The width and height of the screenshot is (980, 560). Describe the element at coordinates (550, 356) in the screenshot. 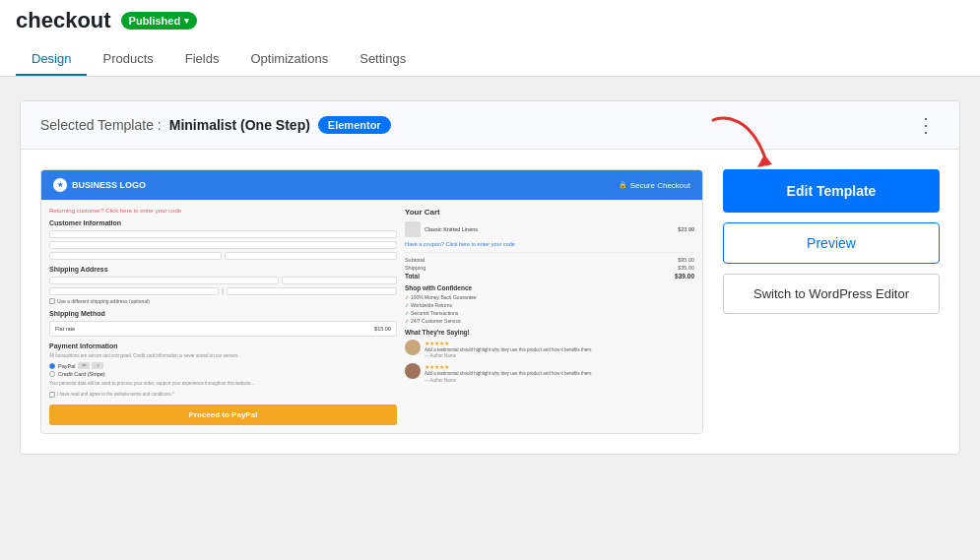

I see `mockup-testimonial: What They're Saying! ★★★★★ Add a testimo…` at that location.